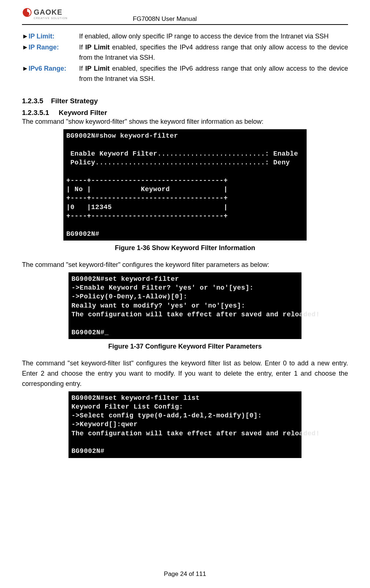 This screenshot has height=588, width=370. What do you see at coordinates (214, 53) in the screenshot?
I see `term-desc: If IP Limit enabled, specifies the IPv4 …` at bounding box center [214, 53].